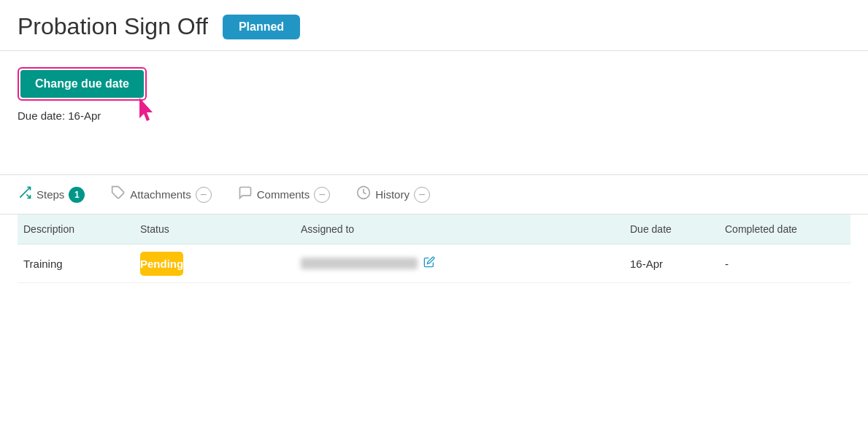  Describe the element at coordinates (215, 229) in the screenshot. I see `col-status: Status` at that location.